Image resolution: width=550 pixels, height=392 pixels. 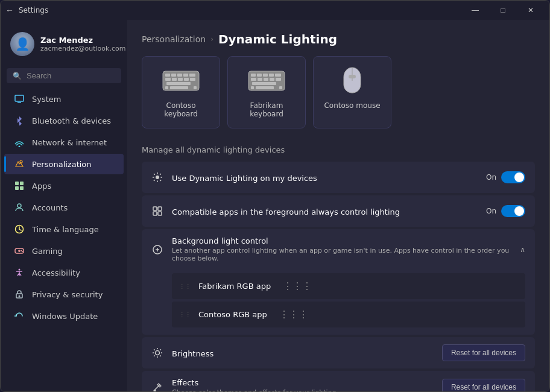 What do you see at coordinates (338, 38) in the screenshot?
I see `breadcrumb: Personalization › Dynamic Lighting` at bounding box center [338, 38].